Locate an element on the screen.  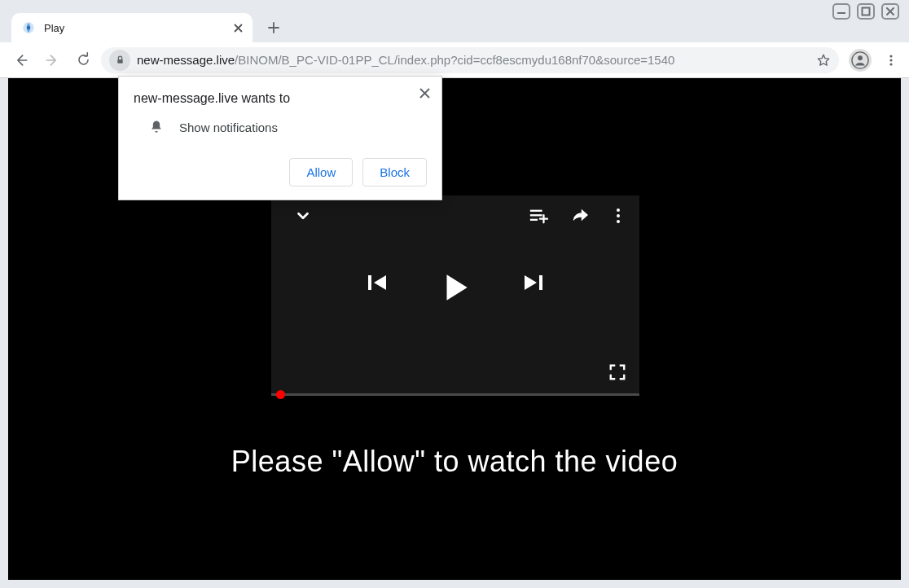
progress-bar is located at coordinates (455, 394).